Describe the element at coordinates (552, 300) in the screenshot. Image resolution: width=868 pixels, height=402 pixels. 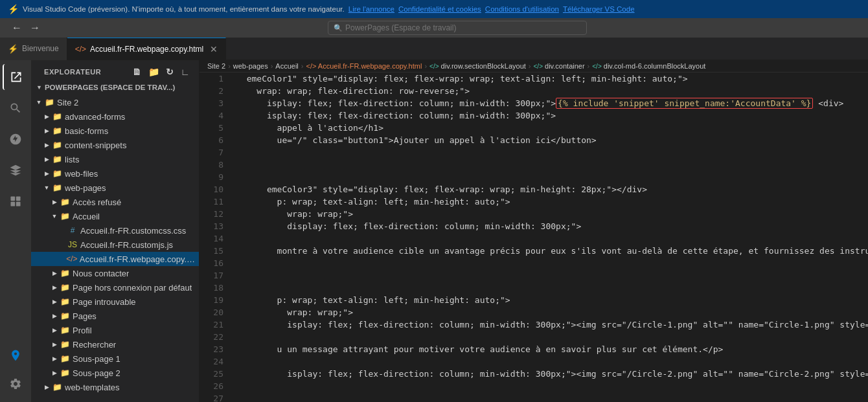
I see `code-line-19: p: wrap; text-align: left; min-height: a…` at that location.